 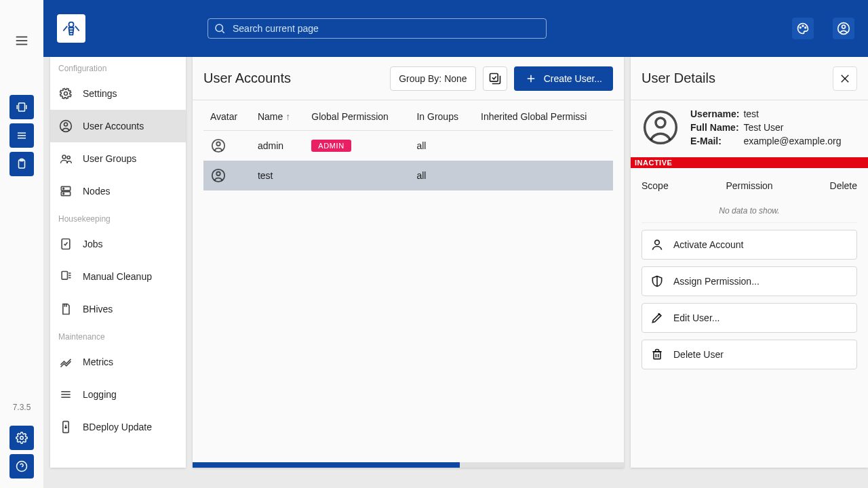 What do you see at coordinates (657, 318) in the screenshot?
I see `edit-icon` at bounding box center [657, 318].